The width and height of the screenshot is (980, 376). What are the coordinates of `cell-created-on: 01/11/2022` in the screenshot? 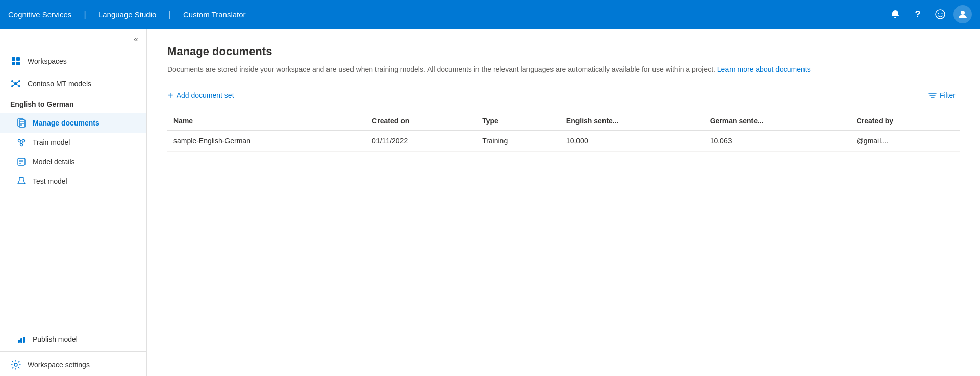 It's located at (421, 141).